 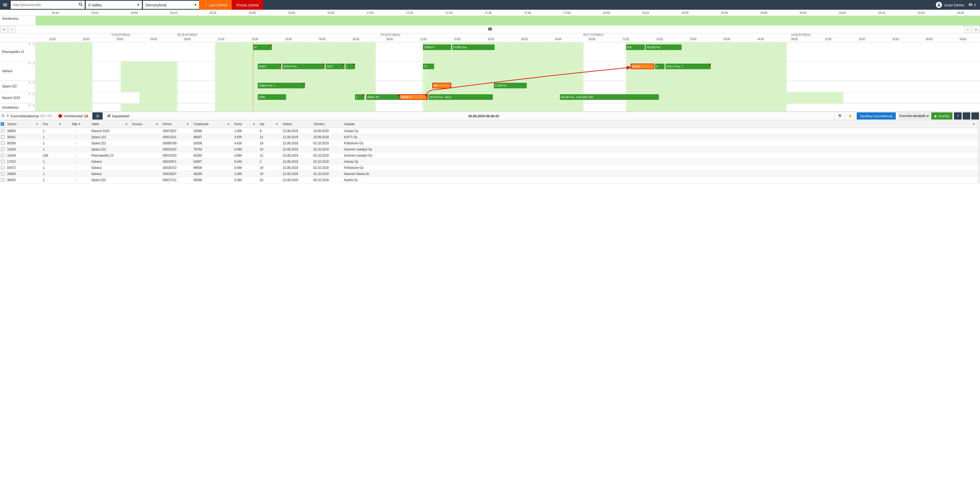 I want to click on col-kpl: Kpl, so click(x=262, y=124).